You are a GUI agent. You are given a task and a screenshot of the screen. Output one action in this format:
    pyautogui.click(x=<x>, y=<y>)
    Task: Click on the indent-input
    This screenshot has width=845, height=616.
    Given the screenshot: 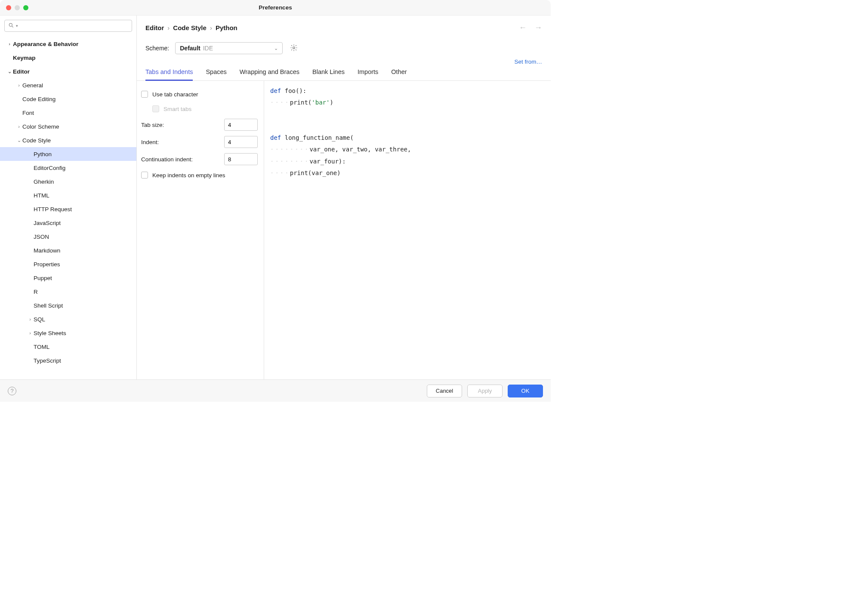 What is the action you would take?
    pyautogui.click(x=241, y=142)
    